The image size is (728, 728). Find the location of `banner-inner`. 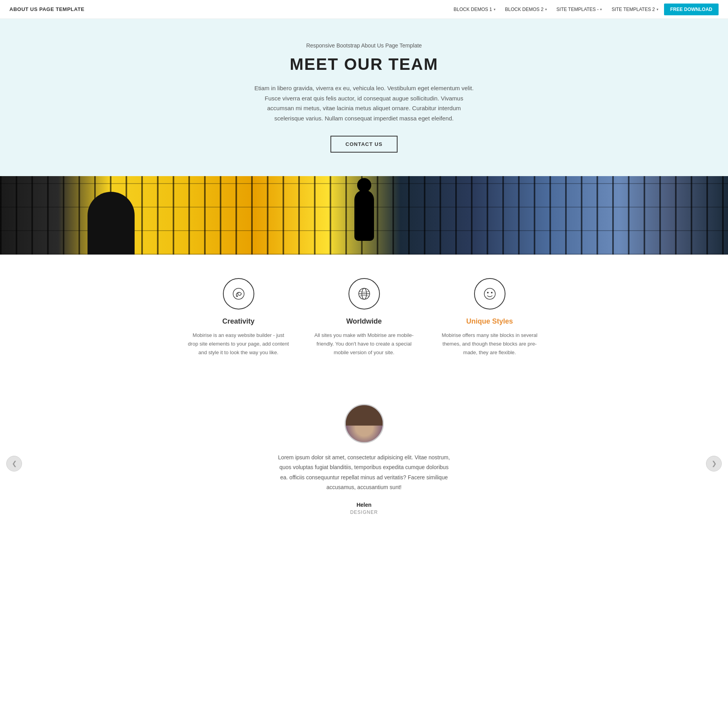

banner-inner is located at coordinates (364, 215).